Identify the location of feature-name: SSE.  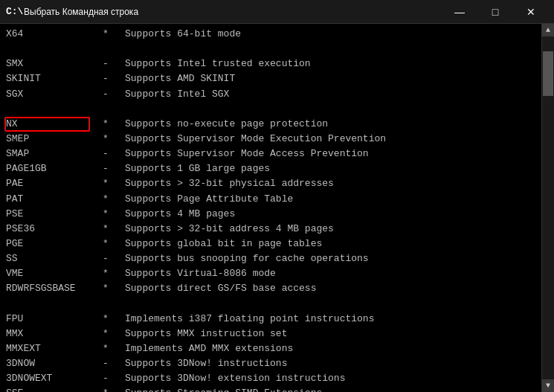
(54, 389).